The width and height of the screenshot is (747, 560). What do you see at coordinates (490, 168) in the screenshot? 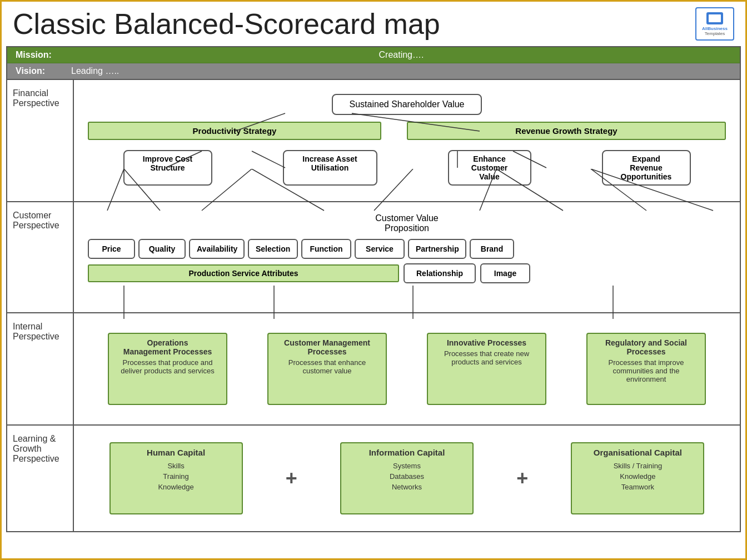
I see `enhance-customer-box: EnhanceCustomerValue` at bounding box center [490, 168].